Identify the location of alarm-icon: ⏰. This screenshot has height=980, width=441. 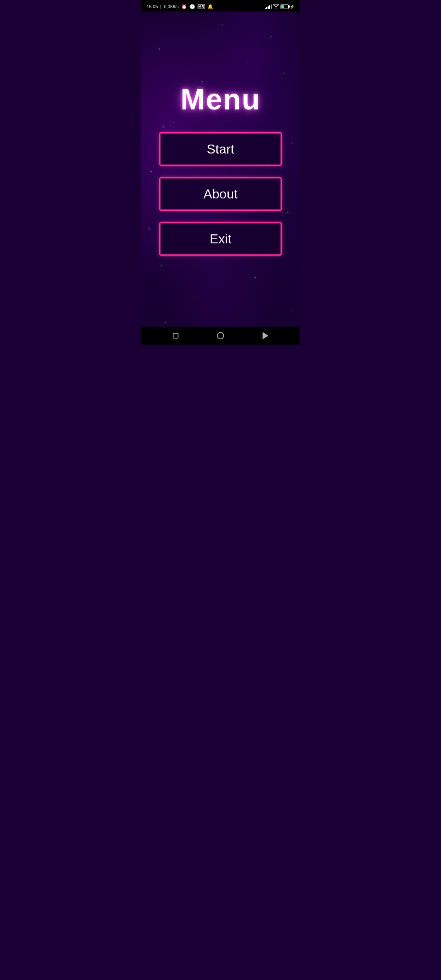
(184, 7).